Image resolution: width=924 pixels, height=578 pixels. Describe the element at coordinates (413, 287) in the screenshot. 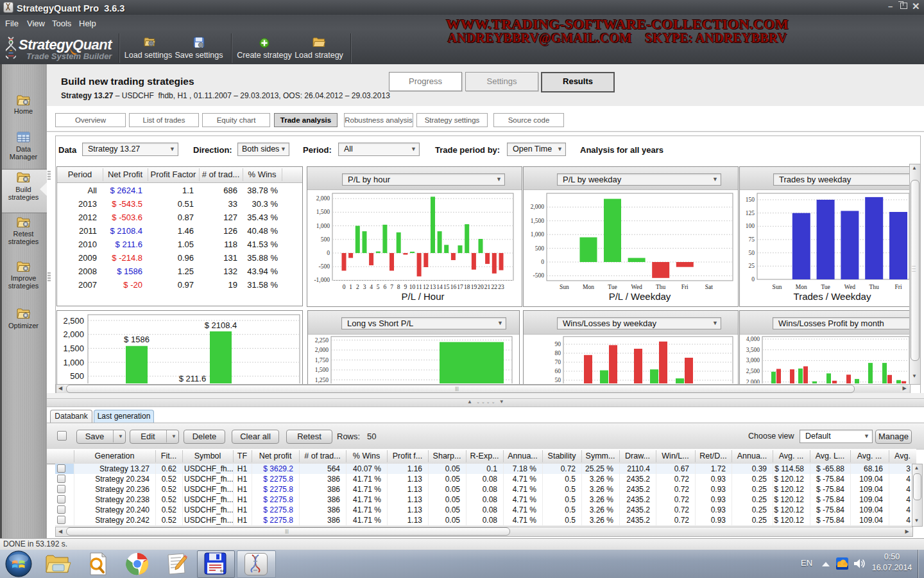

I see `svg-text: 10` at that location.